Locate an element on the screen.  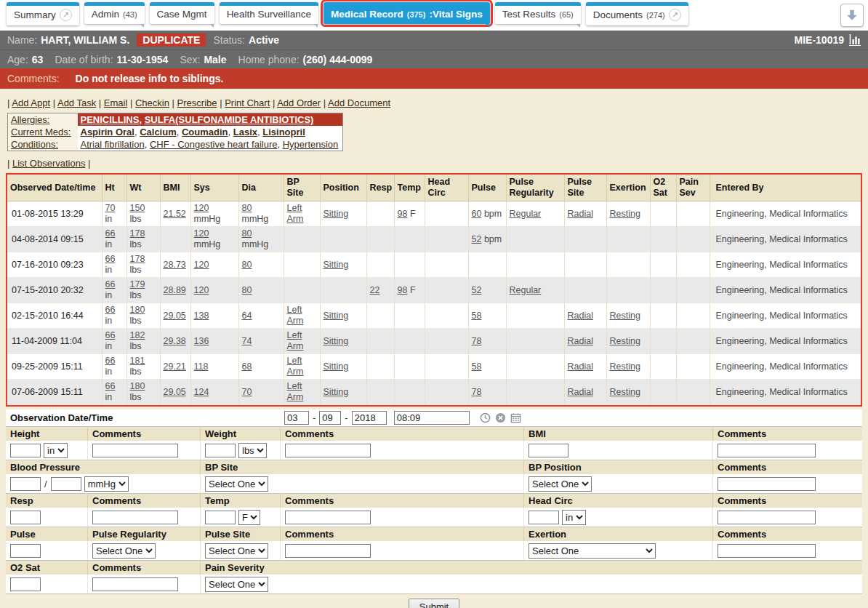
obs-wt-link: 181 is located at coordinates (138, 361).